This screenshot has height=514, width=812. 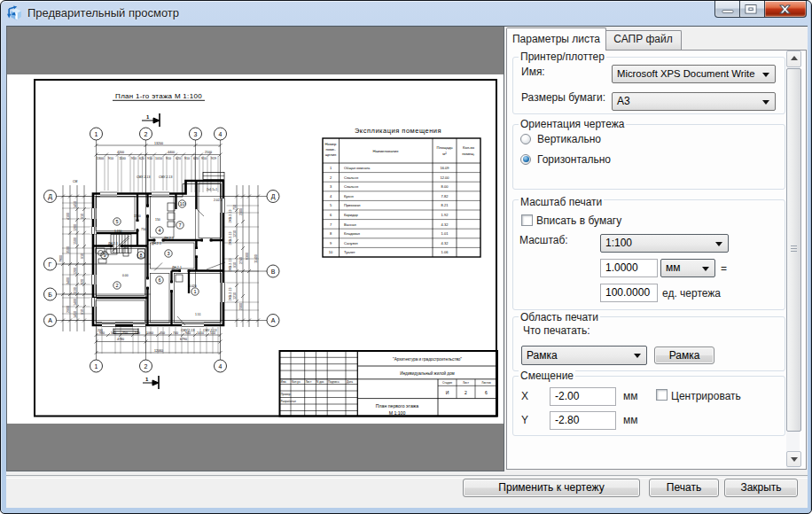 What do you see at coordinates (466, 383) in the screenshot?
I see `svg-text: Лист` at bounding box center [466, 383].